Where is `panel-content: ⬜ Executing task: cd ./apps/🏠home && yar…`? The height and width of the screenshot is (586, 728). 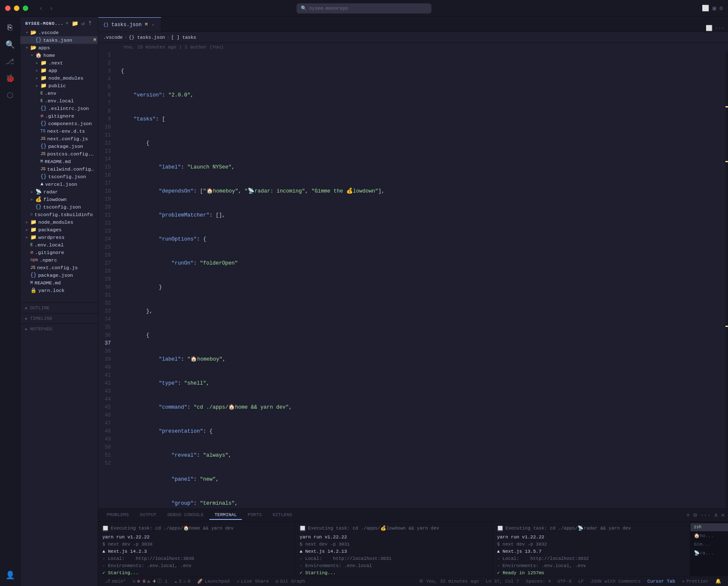
panel-content: ⬜ Executing task: cd ./apps/🏠home && yar… is located at coordinates (413, 549).